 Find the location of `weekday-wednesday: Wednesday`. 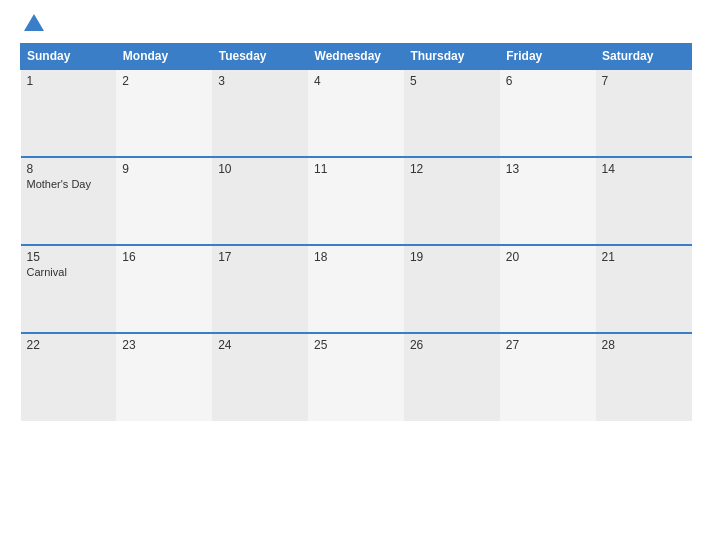

weekday-wednesday: Wednesday is located at coordinates (356, 57).